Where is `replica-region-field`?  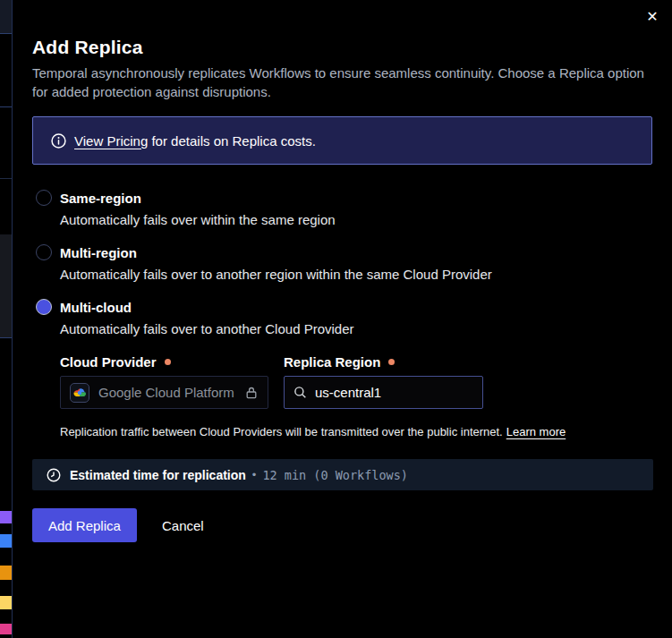
replica-region-field is located at coordinates (383, 392).